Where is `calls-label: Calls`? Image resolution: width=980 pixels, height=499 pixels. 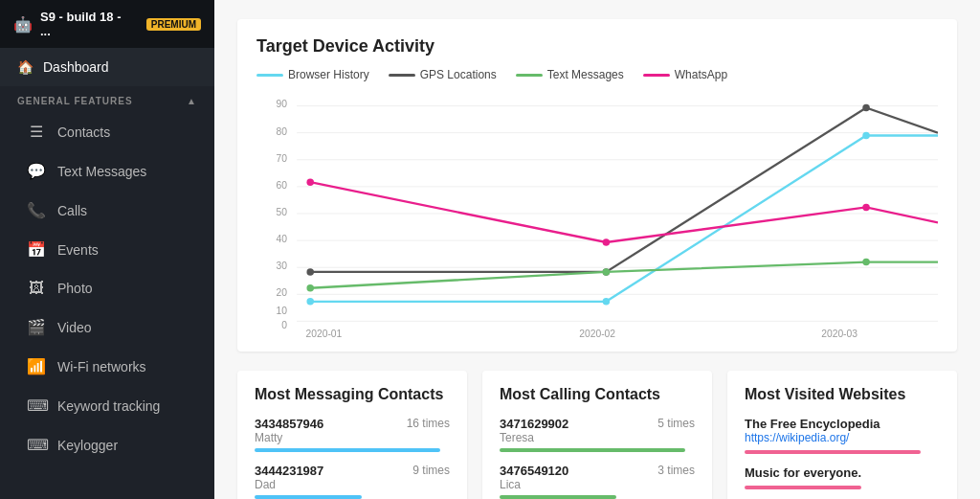 calls-label: Calls is located at coordinates (73, 211).